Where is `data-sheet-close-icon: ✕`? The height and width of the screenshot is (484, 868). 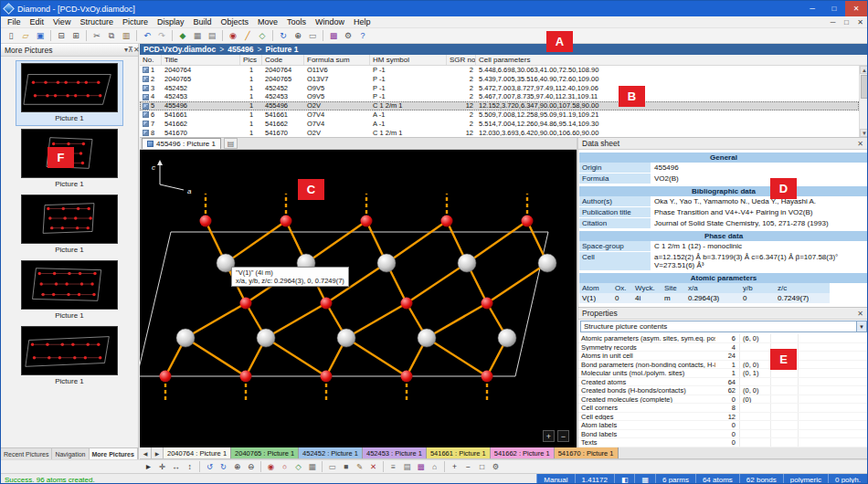 data-sheet-close-icon: ✕ is located at coordinates (861, 144).